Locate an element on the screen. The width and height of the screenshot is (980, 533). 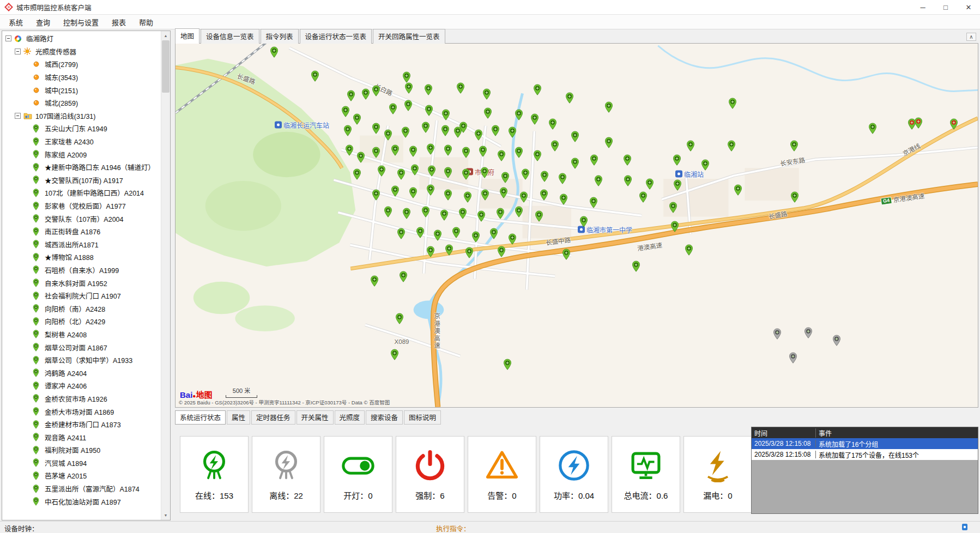
tab-item: 搜索设备 is located at coordinates (384, 417).